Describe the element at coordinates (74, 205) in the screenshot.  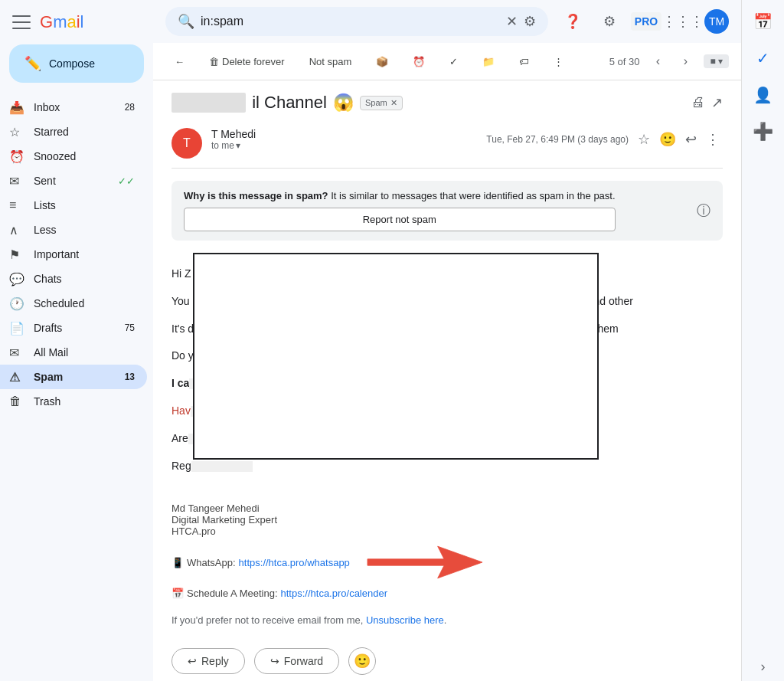
I see `sidebar-item-lists: ≡ Lists` at that location.